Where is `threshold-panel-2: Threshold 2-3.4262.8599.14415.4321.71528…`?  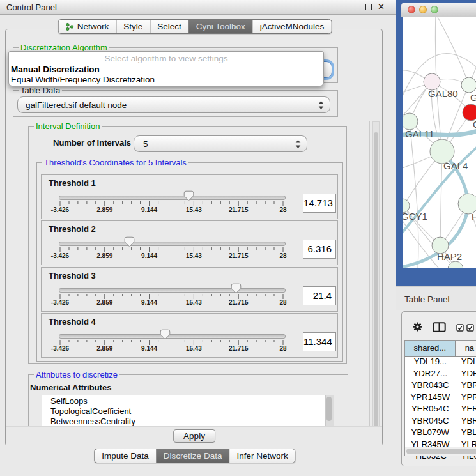 threshold-panel-2: Threshold 2-3.4262.8599.14415.4321.71528… is located at coordinates (189, 243).